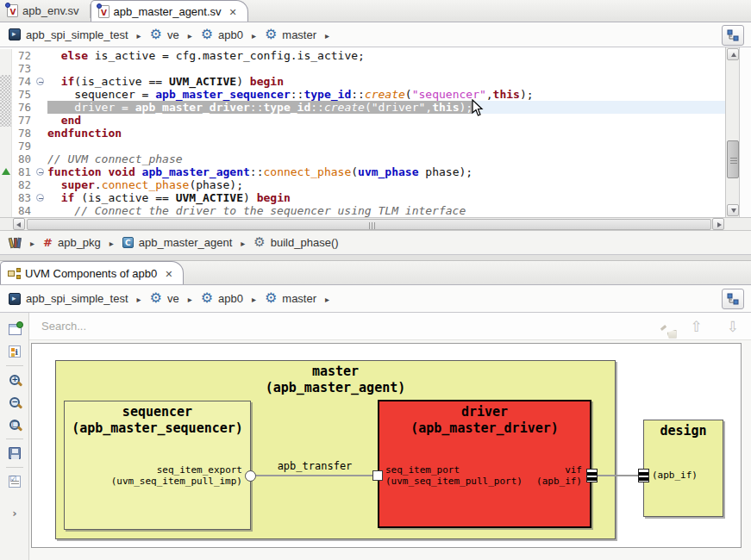  Describe the element at coordinates (16, 329) in the screenshot. I see `link-with-editor-icon` at that location.